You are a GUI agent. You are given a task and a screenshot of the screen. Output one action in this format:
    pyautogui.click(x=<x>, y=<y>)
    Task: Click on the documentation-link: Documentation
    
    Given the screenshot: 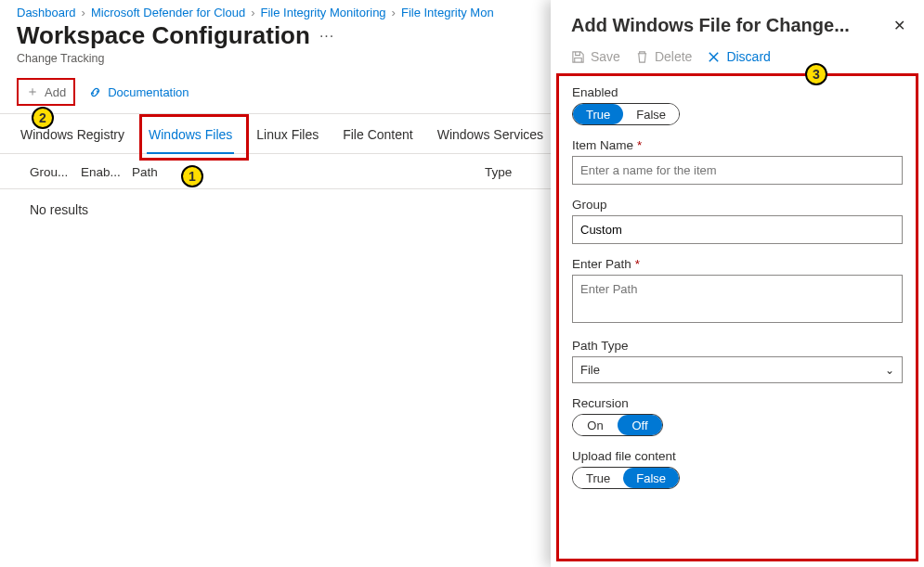 What is the action you would take?
    pyautogui.click(x=138, y=93)
    